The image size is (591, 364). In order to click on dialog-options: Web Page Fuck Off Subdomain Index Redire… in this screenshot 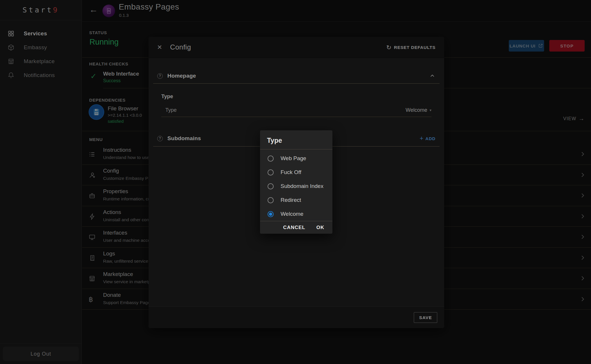, I will do `click(296, 185)`.